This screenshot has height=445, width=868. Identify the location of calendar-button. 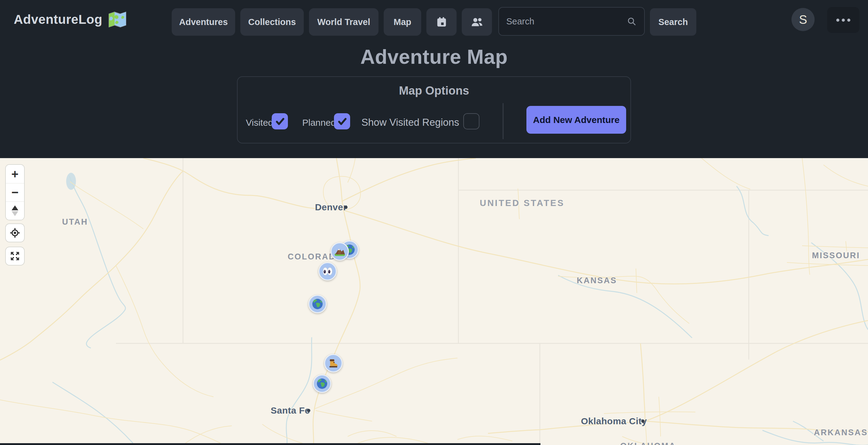
(441, 22).